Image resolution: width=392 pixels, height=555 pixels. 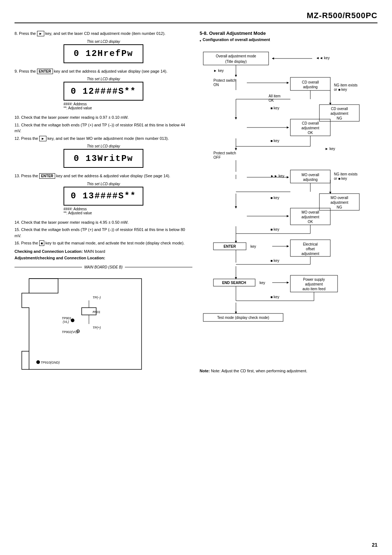 What do you see at coordinates (48, 267) in the screenshot?
I see `board-line-left` at bounding box center [48, 267].